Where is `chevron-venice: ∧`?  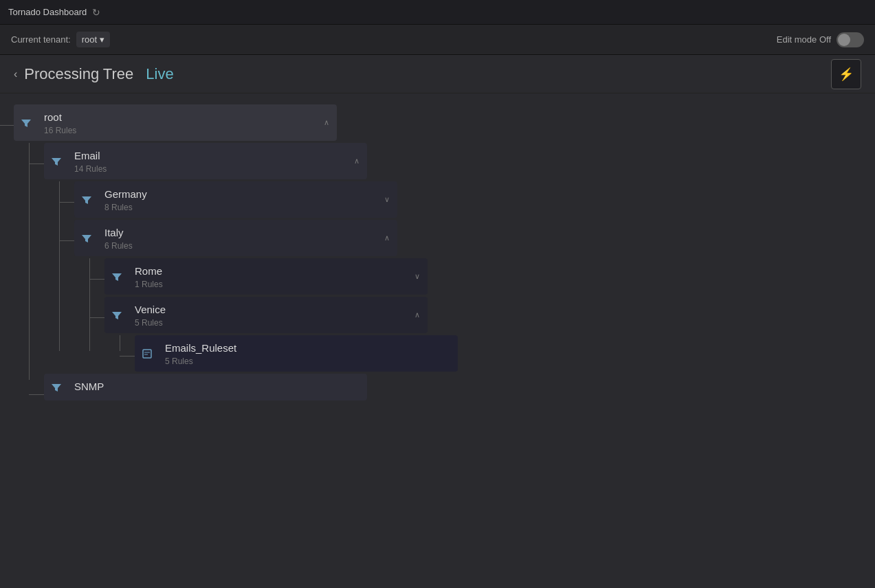
chevron-venice: ∧ is located at coordinates (417, 315).